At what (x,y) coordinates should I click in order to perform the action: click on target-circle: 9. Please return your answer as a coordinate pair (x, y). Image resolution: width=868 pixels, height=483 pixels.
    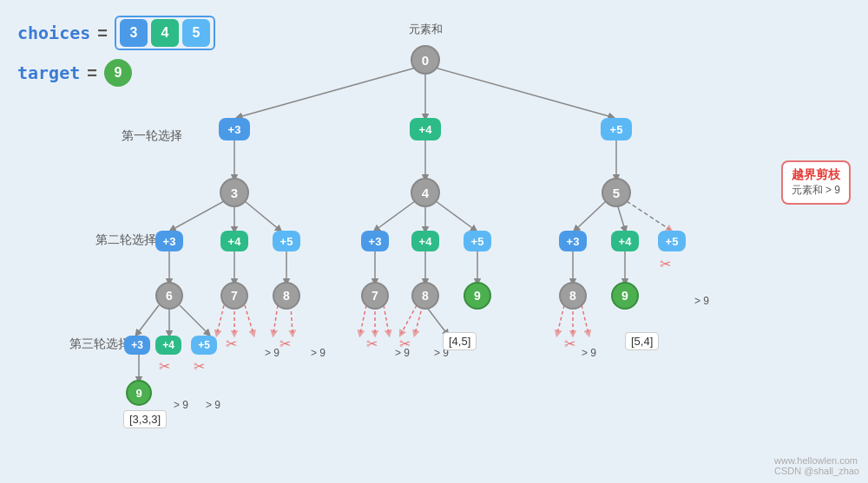
    Looking at the image, I should click on (118, 73).